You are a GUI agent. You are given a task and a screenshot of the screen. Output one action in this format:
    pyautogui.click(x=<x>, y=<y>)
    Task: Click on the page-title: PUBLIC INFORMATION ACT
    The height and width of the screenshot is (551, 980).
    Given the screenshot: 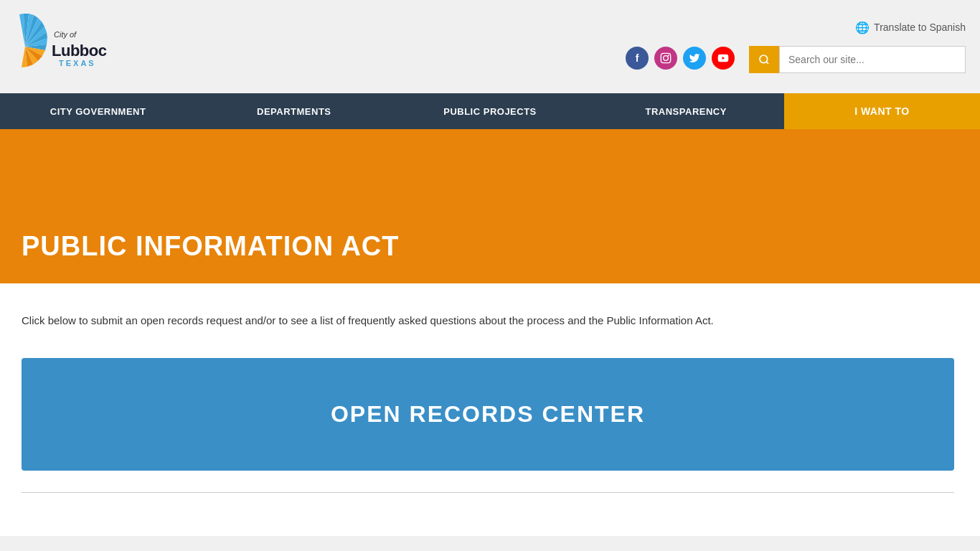 What is the action you would take?
    pyautogui.click(x=211, y=247)
    